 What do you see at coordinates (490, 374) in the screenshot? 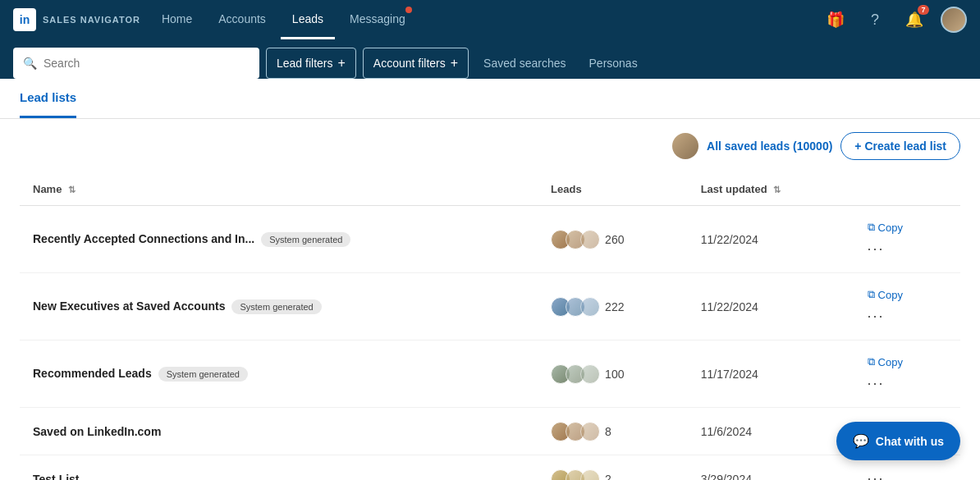
I see `table-row: Recommended LeadsSystem generated 100 11…` at bounding box center [490, 374].